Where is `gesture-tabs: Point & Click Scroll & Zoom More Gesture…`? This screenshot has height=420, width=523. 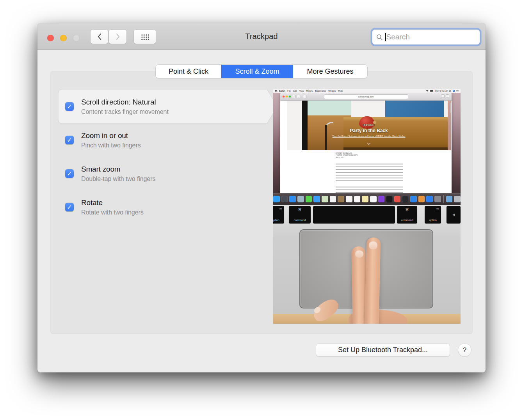
gesture-tabs: Point & Click Scroll & Zoom More Gesture… is located at coordinates (262, 71).